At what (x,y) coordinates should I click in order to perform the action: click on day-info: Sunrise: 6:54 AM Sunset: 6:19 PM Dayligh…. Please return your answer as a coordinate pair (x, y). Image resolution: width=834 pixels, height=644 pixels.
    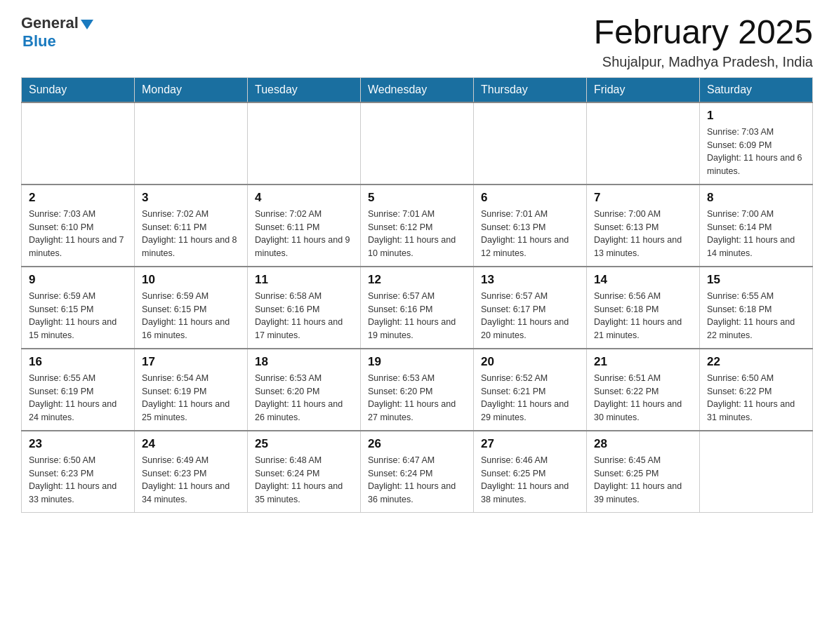
    Looking at the image, I should click on (191, 398).